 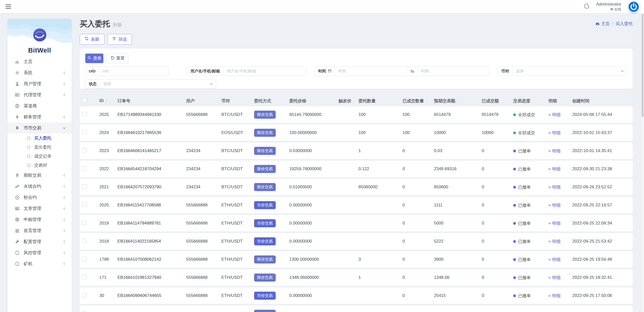 I want to click on reset-button: 重置, so click(x=117, y=58).